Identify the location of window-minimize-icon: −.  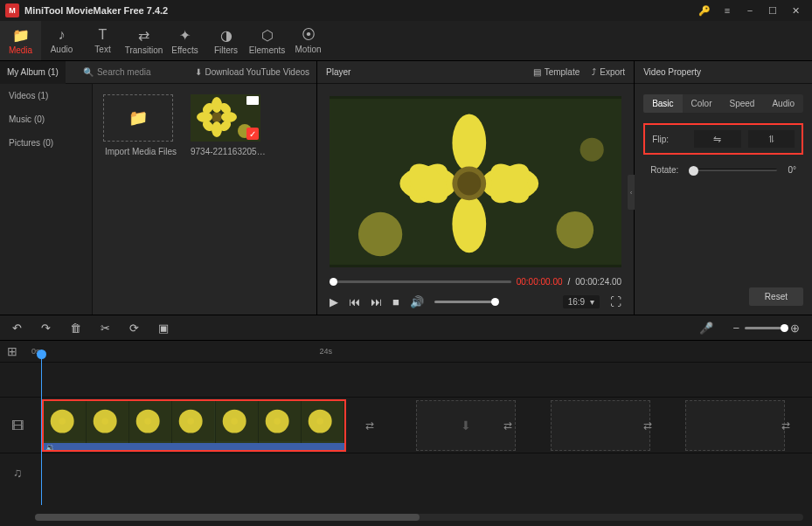
(750, 10).